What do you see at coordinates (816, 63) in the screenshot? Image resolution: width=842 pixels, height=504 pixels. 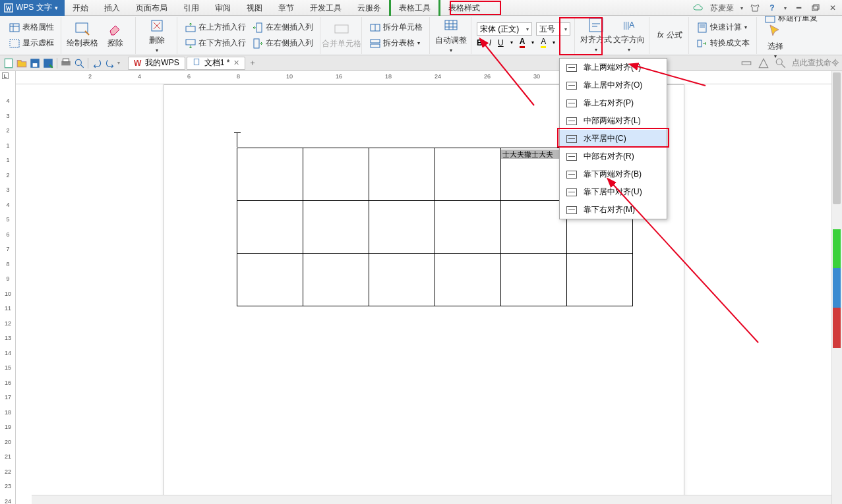 I see `search-hint: 点此查找命令` at bounding box center [816, 63].